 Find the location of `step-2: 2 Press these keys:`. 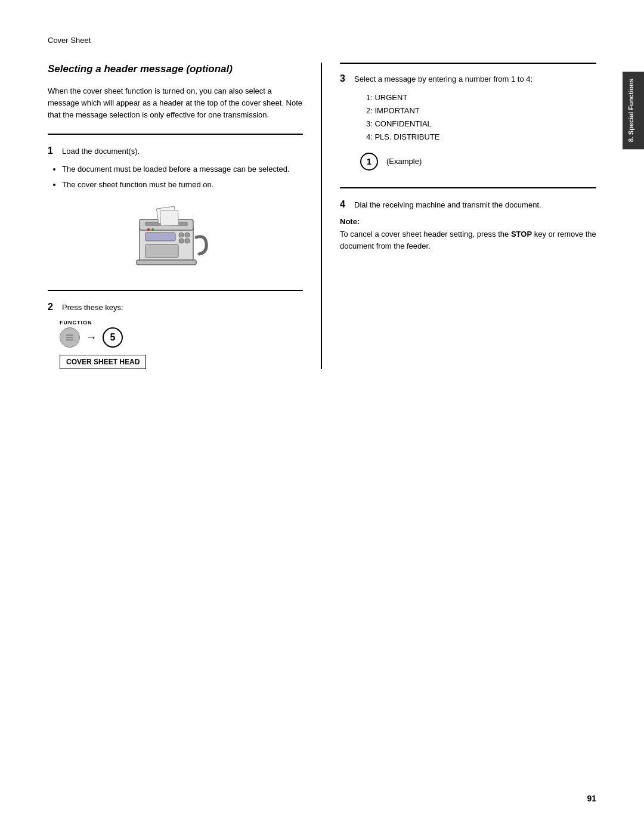

step-2: 2 Press these keys: is located at coordinates (175, 308).